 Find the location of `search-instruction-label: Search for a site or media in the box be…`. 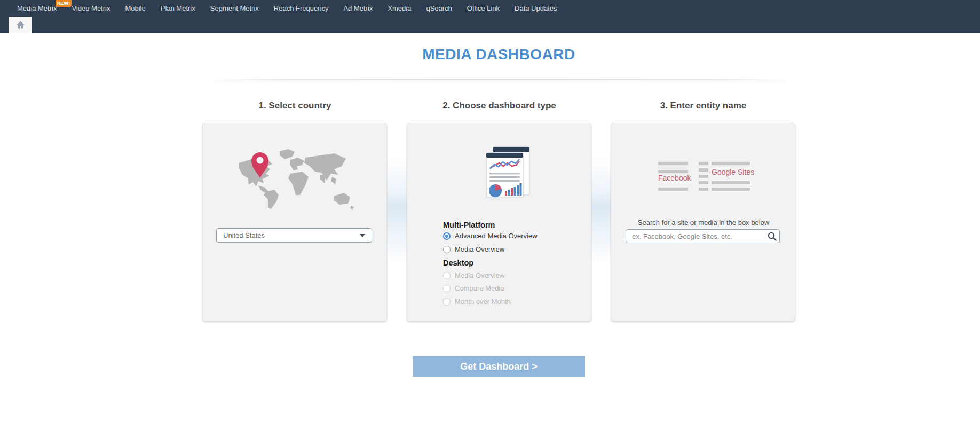

search-instruction-label: Search for a site or media in the box be… is located at coordinates (704, 222).